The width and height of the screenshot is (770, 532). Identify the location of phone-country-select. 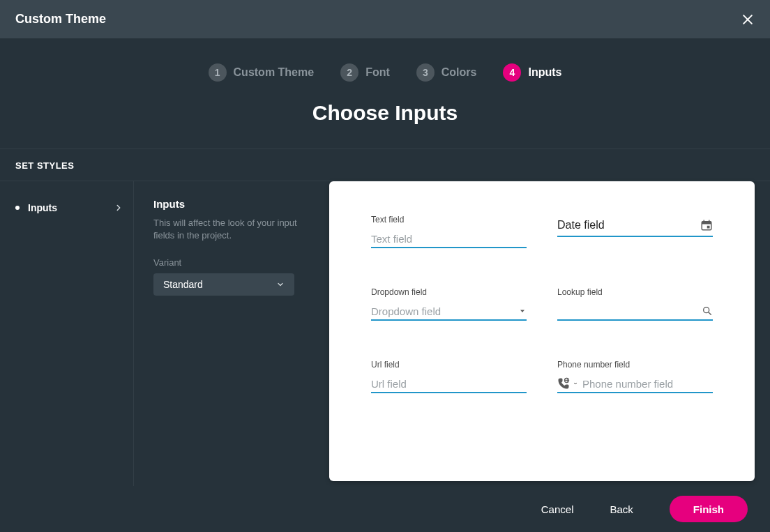
(568, 383).